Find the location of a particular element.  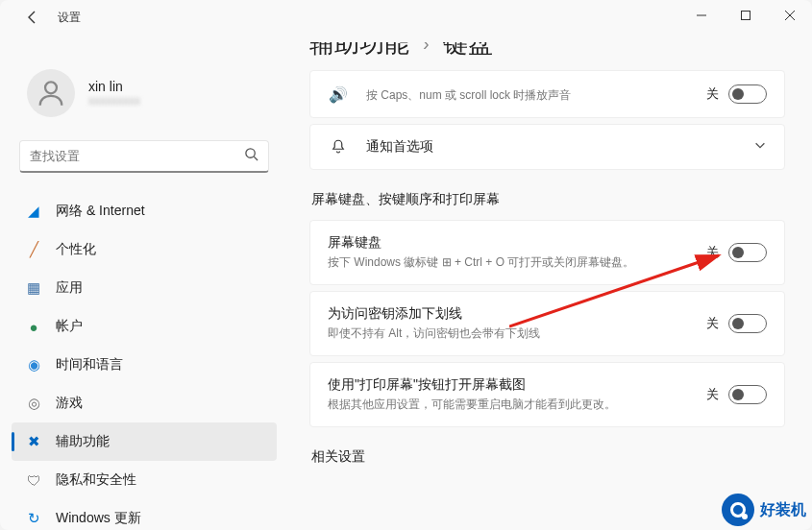

section-header: 屏幕键盘、按键顺序和打印屏幕 is located at coordinates (548, 200).